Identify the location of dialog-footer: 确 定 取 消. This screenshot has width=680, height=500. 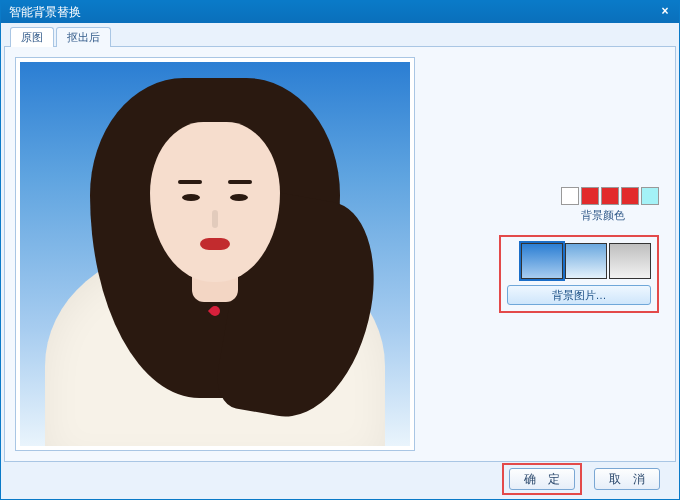
(340, 479).